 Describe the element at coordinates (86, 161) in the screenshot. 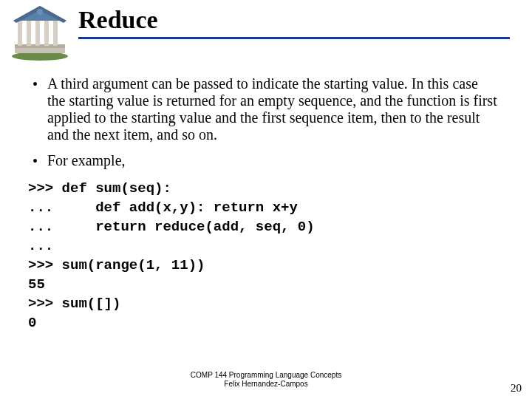

I see `bullet-text: For example,` at that location.